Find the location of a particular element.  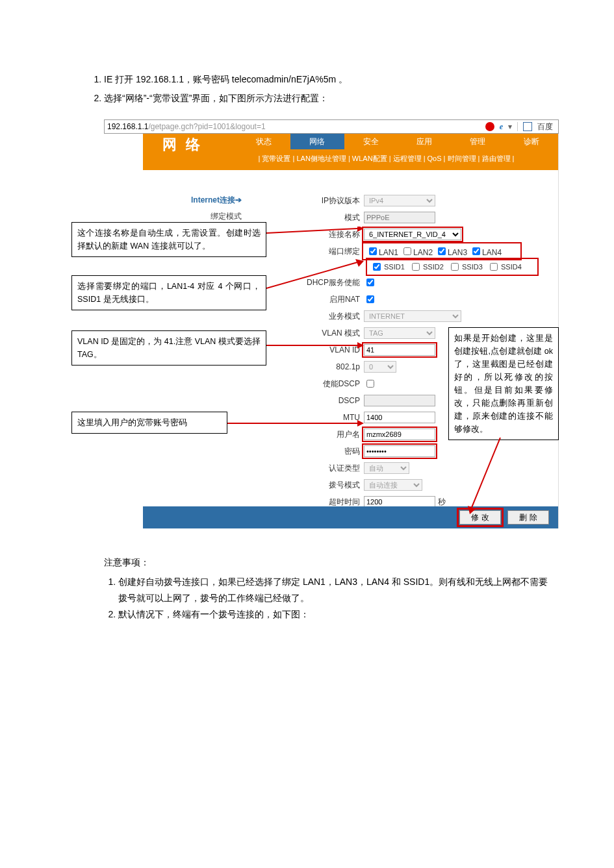

tab-app: 应用 is located at coordinates (424, 142).